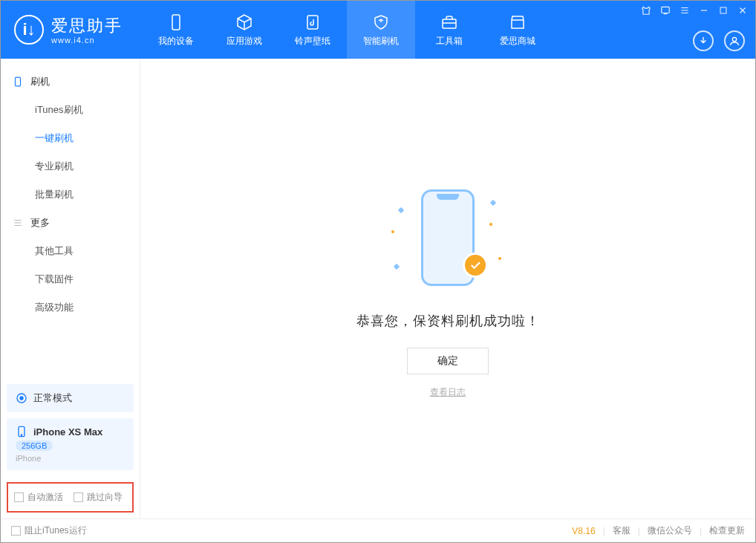 The width and height of the screenshot is (756, 543). What do you see at coordinates (34, 446) in the screenshot?
I see `device-capacity: 256GB` at bounding box center [34, 446].